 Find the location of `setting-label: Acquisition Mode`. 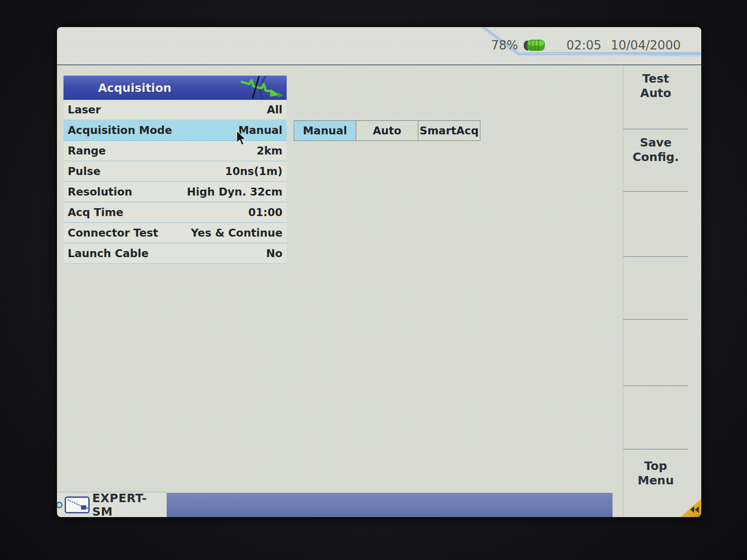

setting-label: Acquisition Mode is located at coordinates (120, 130).